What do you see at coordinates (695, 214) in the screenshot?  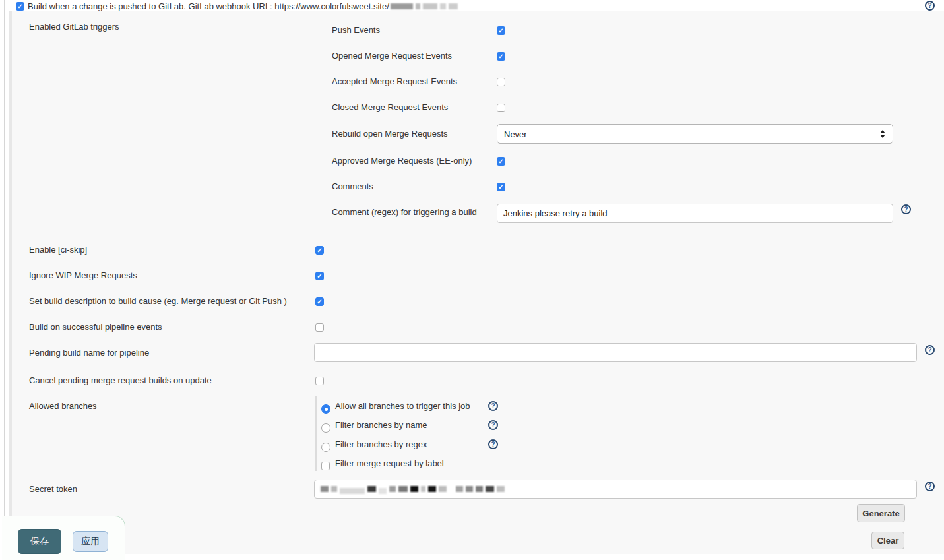 I see `comment-regex-input` at bounding box center [695, 214].